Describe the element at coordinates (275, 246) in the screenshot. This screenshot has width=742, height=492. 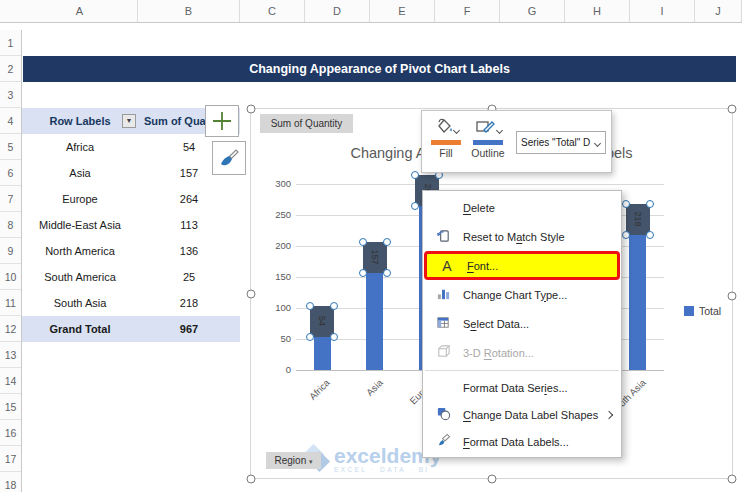
I see `y-tick-label: 200` at that location.